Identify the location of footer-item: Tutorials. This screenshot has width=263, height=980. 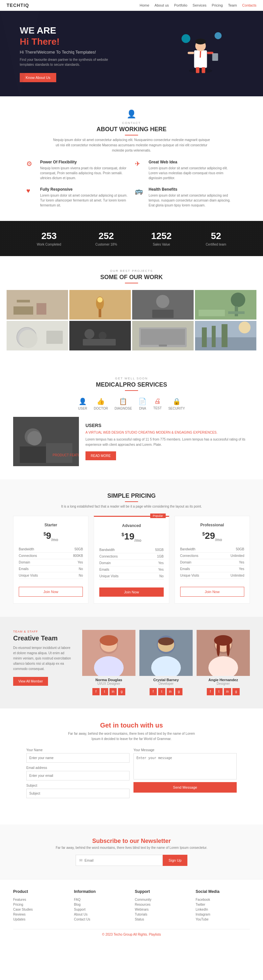
(162, 915).